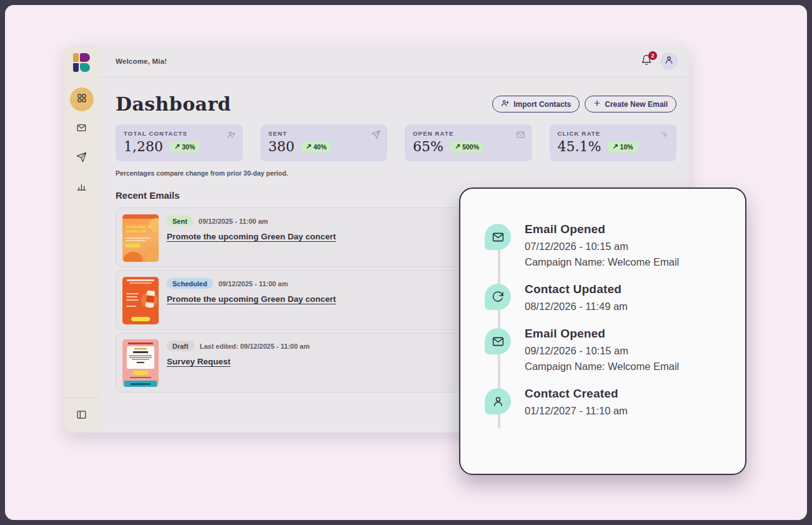 The image size is (812, 525). What do you see at coordinates (179, 142) in the screenshot?
I see `stat-card-total-contacts: TOTAL CONTACTS 1,280 ↗30%` at bounding box center [179, 142].